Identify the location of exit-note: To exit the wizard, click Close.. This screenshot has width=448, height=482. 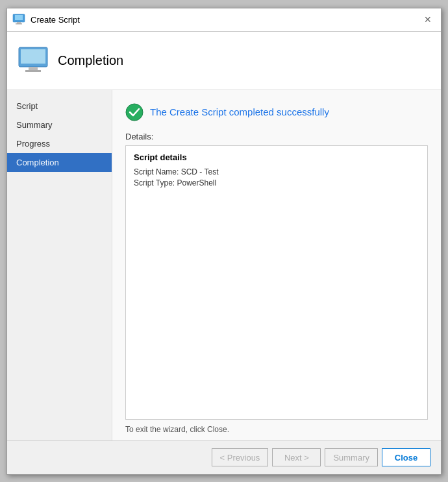
(277, 429).